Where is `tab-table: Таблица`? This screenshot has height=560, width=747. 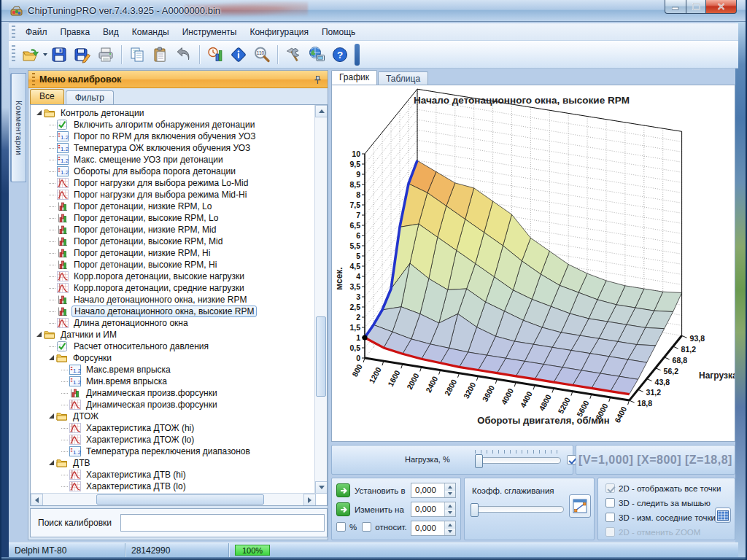
tab-table: Таблица is located at coordinates (403, 79).